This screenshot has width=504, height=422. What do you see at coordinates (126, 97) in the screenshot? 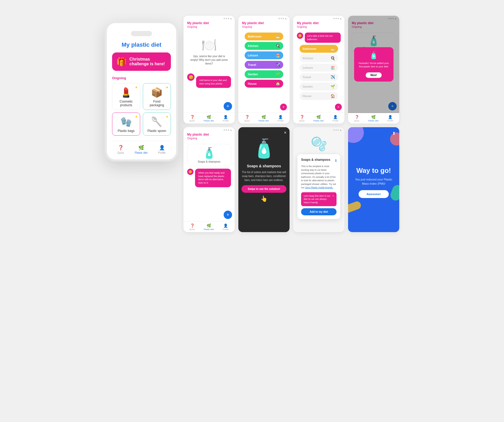
I see `item-cosmetic: ★ 💄 Cosmetic products` at bounding box center [126, 97].